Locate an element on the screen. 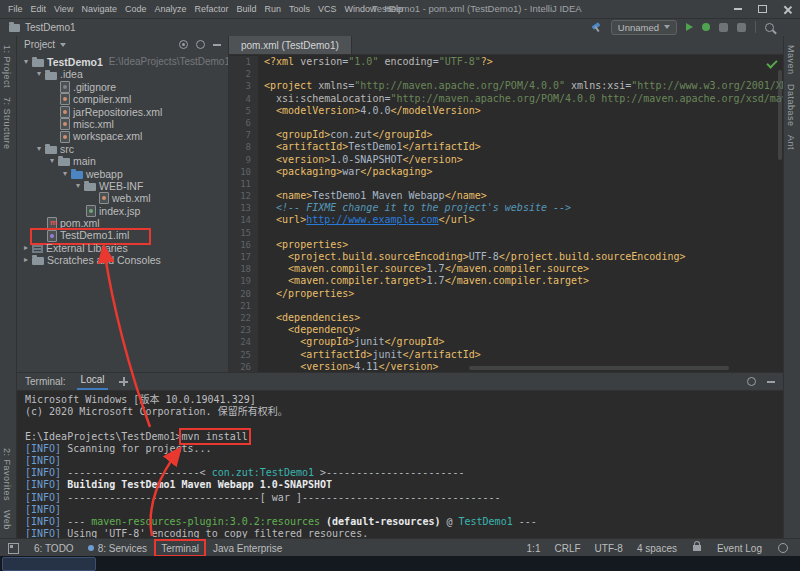 The width and height of the screenshot is (800, 571). nav-project-name: TestDemo1 is located at coordinates (50, 28).